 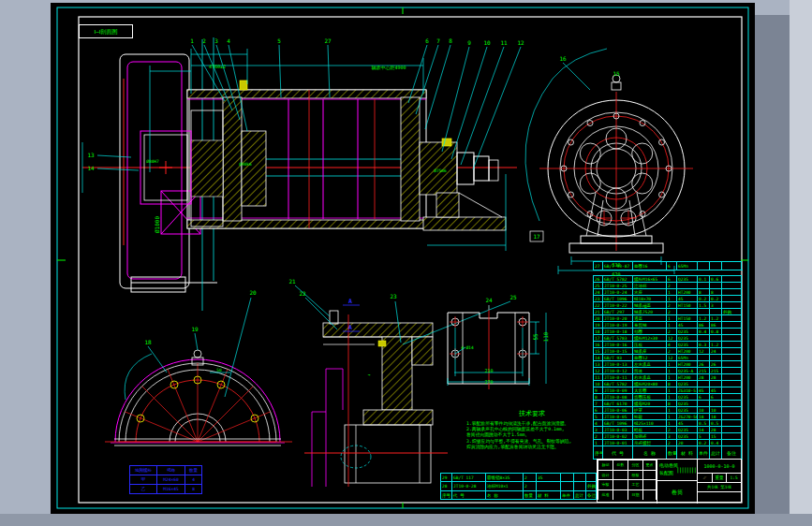 What do you see at coordinates (489, 300) in the screenshot?
I see `balloon-number: 24` at bounding box center [489, 300].